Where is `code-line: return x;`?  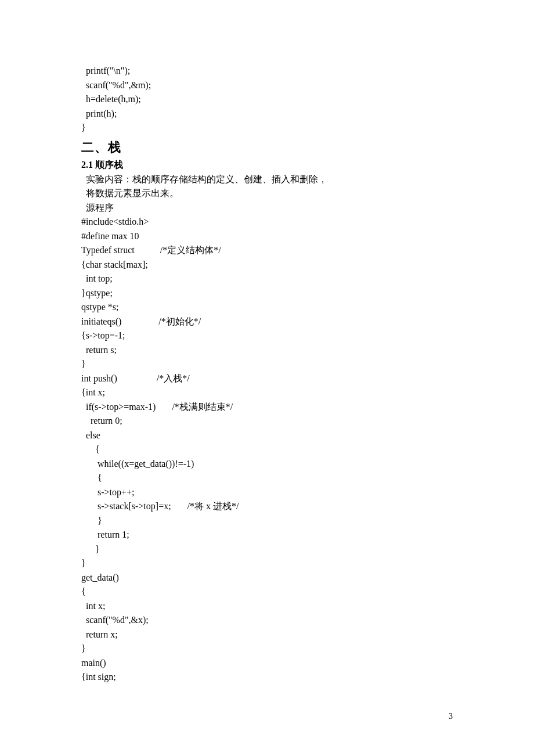 code-line: return x; is located at coordinates (261, 635).